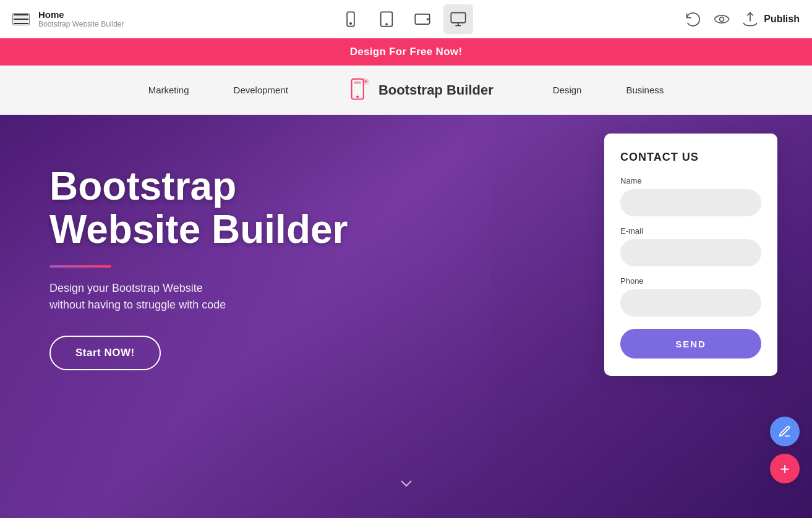  I want to click on tablet-landscape-view-button, so click(422, 19).